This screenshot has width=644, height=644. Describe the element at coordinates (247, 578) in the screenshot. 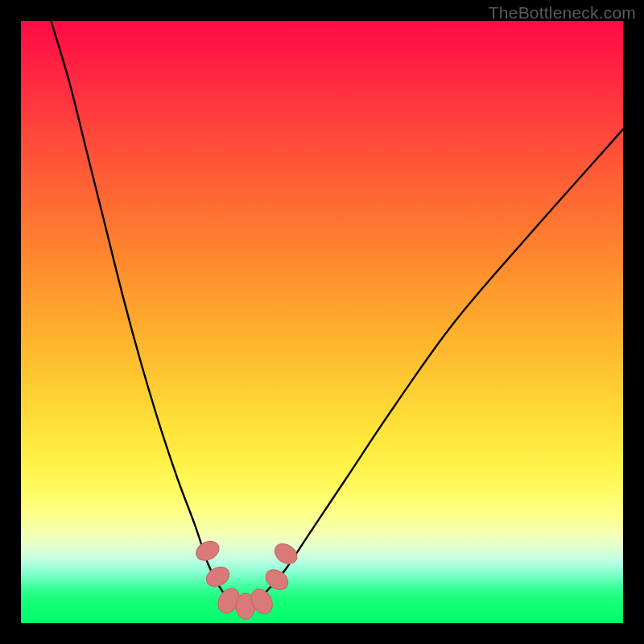

I see `marker-group` at that location.